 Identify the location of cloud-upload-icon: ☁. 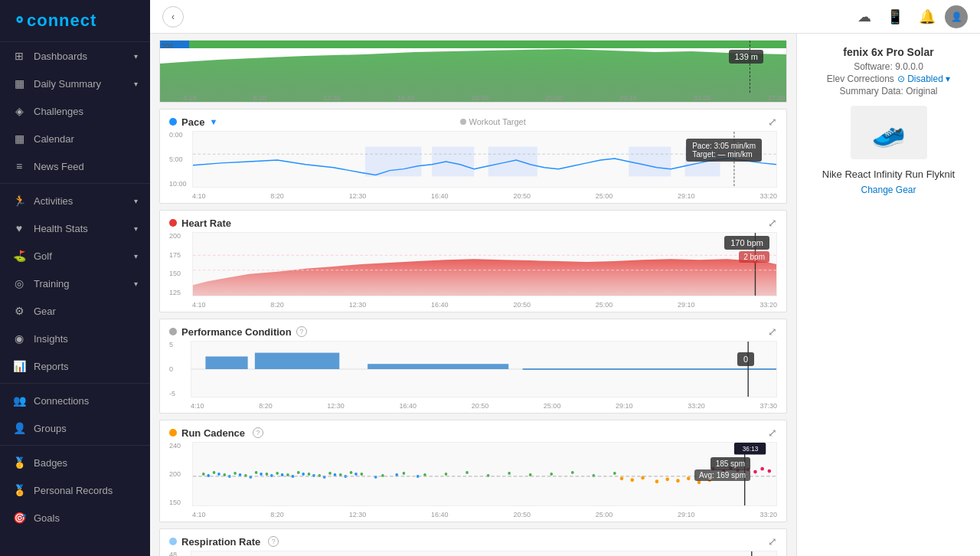
(864, 17).